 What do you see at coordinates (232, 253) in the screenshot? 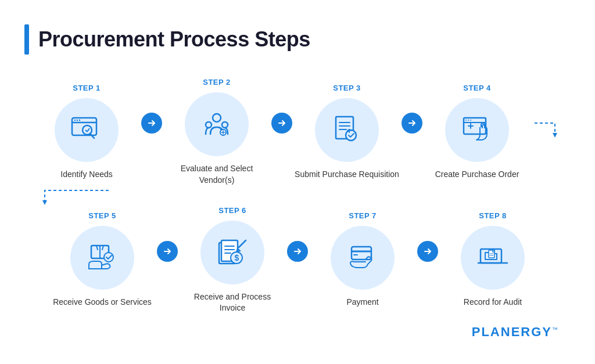
I see `step-6-icon-circle: $` at bounding box center [232, 253].